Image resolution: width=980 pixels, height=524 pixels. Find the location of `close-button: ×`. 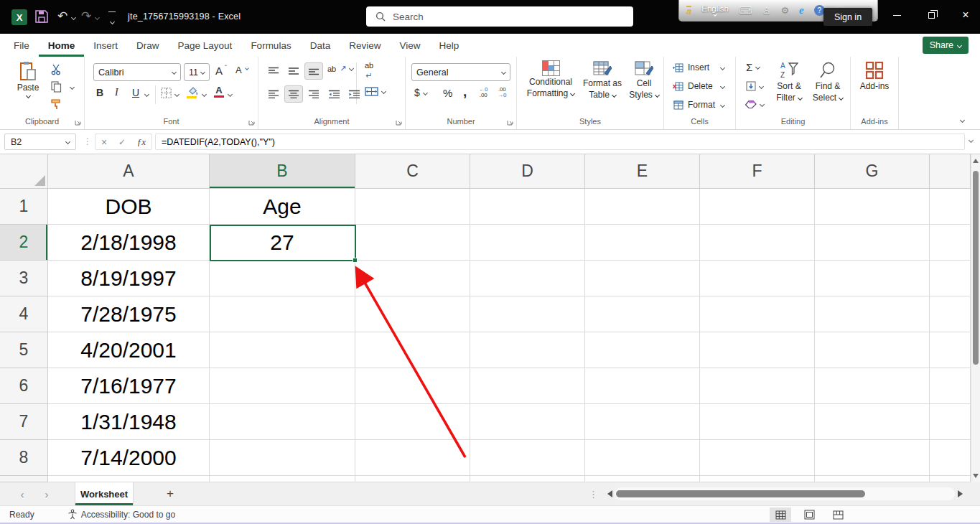

close-button: × is located at coordinates (965, 15).